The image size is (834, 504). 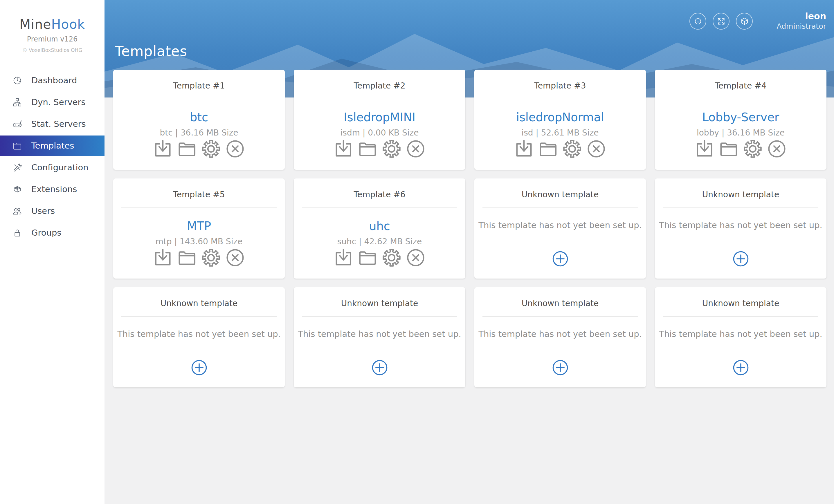 I want to click on template-meta: mtp | 143.60 MB Size, so click(x=199, y=242).